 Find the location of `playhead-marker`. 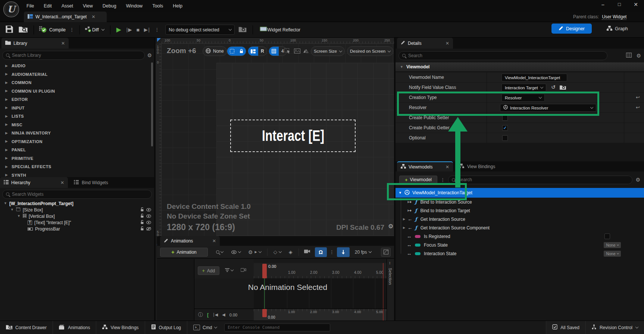

playhead-marker is located at coordinates (265, 271).